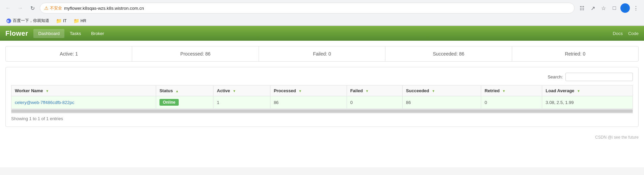 The image size is (644, 175). I want to click on table-entries-info: Showing 1 to 1 of 1 entries, so click(322, 118).